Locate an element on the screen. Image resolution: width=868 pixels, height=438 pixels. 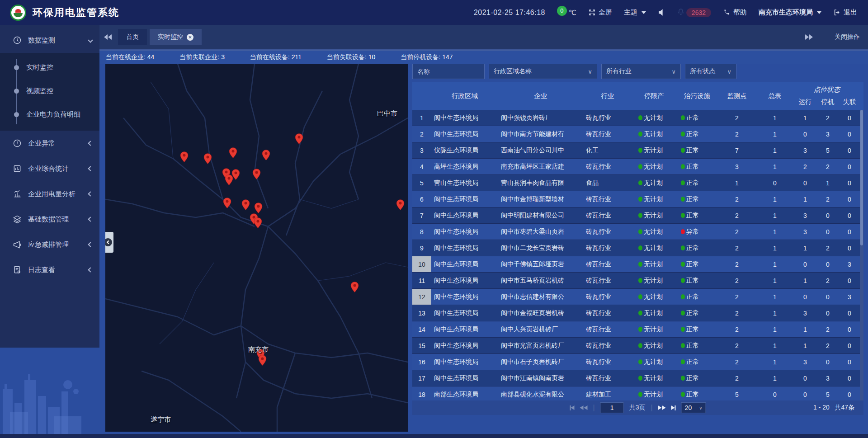
sidebar-item-base-data: 基础数据管理 is located at coordinates (50, 219).